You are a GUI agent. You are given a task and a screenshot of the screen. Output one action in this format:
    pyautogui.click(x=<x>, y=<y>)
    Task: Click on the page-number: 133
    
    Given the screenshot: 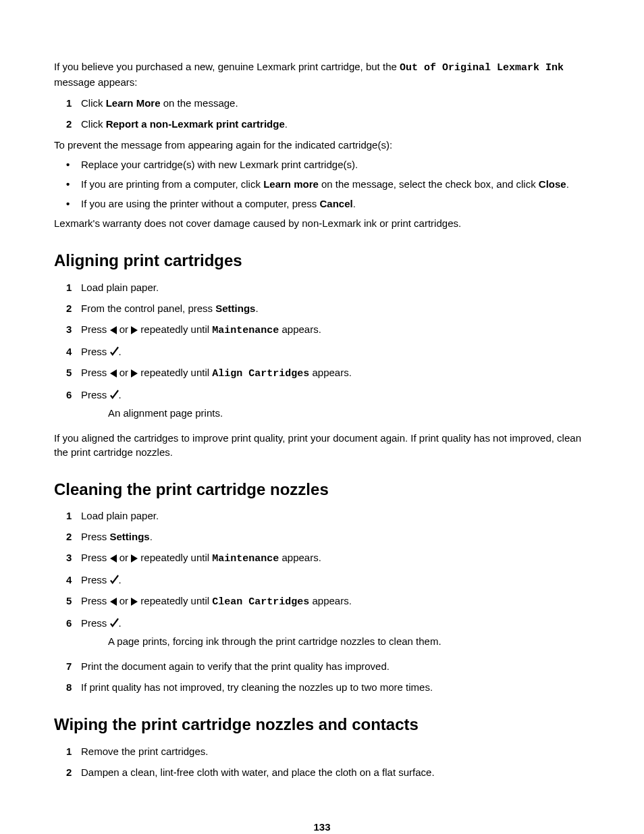 What is the action you would take?
    pyautogui.click(x=322, y=827)
    